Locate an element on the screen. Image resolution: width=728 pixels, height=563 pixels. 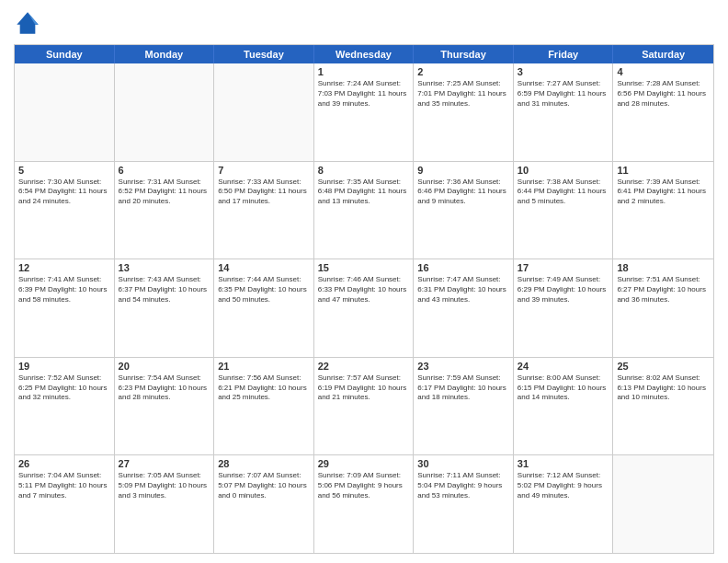
day-number: 2 is located at coordinates (463, 72).